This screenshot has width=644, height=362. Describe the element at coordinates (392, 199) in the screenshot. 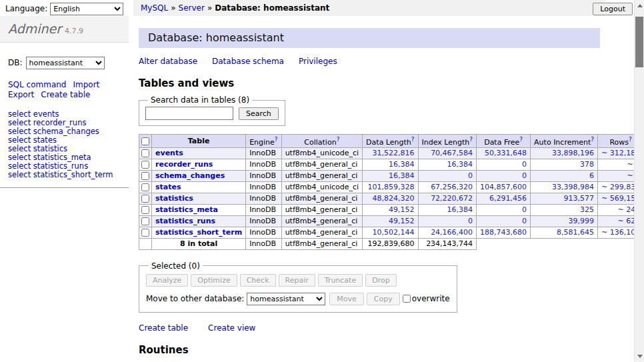

I see `table-row: statistics InnoDB utf8mb4_general_ci 48,…` at that location.